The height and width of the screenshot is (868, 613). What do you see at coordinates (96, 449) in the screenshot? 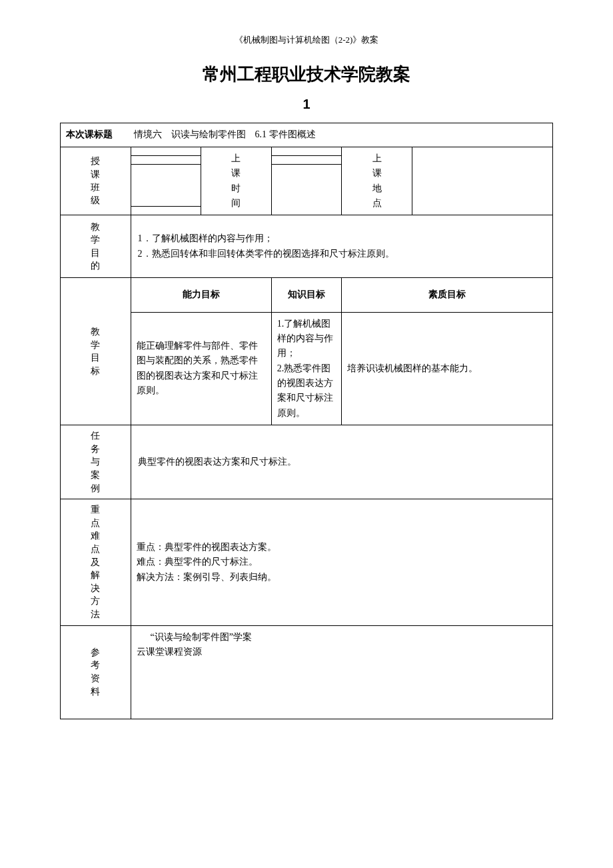
I see `char: 务` at bounding box center [96, 449].